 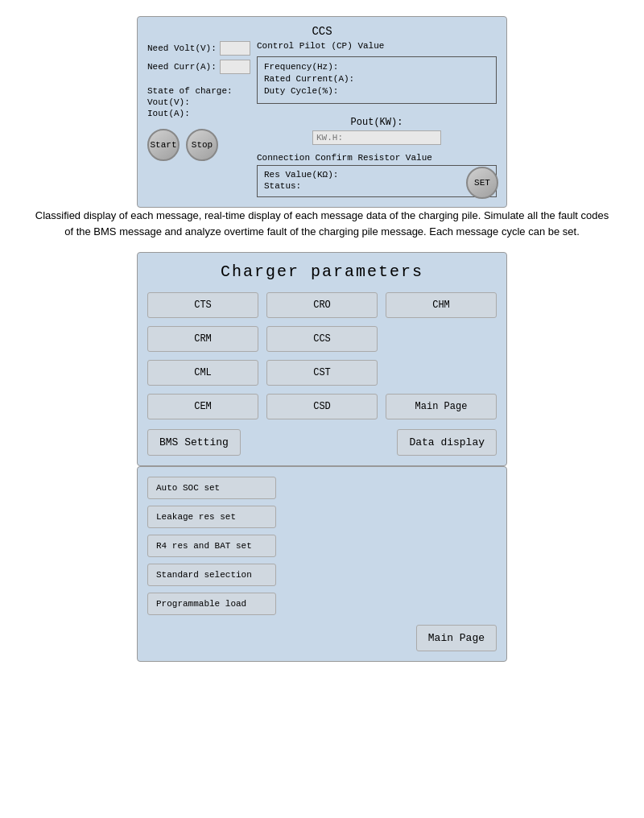 I want to click on conn-box: Res Value(KΩ): Status:, so click(x=377, y=181).